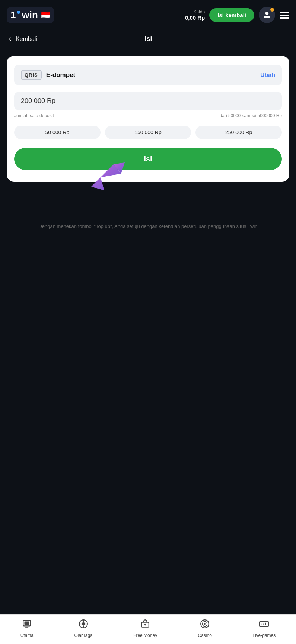 Image resolution: width=296 pixels, height=644 pixels. I want to click on olahraga-label: Olahraga, so click(83, 635).